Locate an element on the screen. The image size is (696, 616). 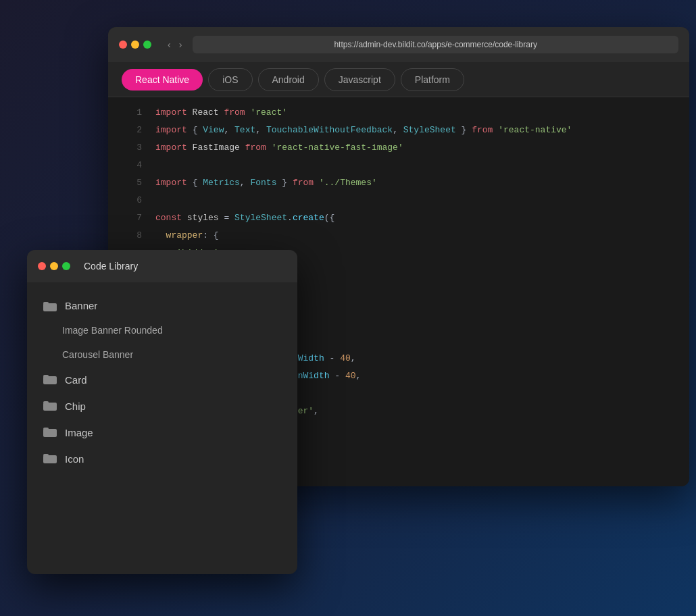
sidebar-close-button is located at coordinates (42, 266).